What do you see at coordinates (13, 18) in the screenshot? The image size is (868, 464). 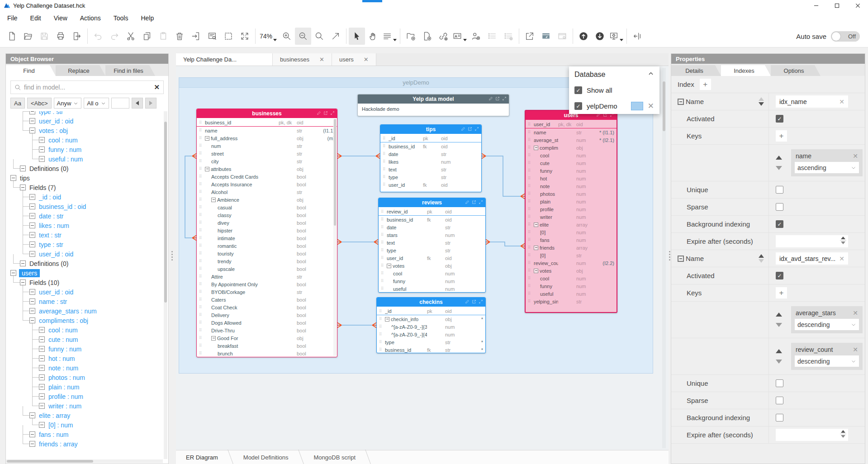 I see `menu-file: File` at bounding box center [13, 18].